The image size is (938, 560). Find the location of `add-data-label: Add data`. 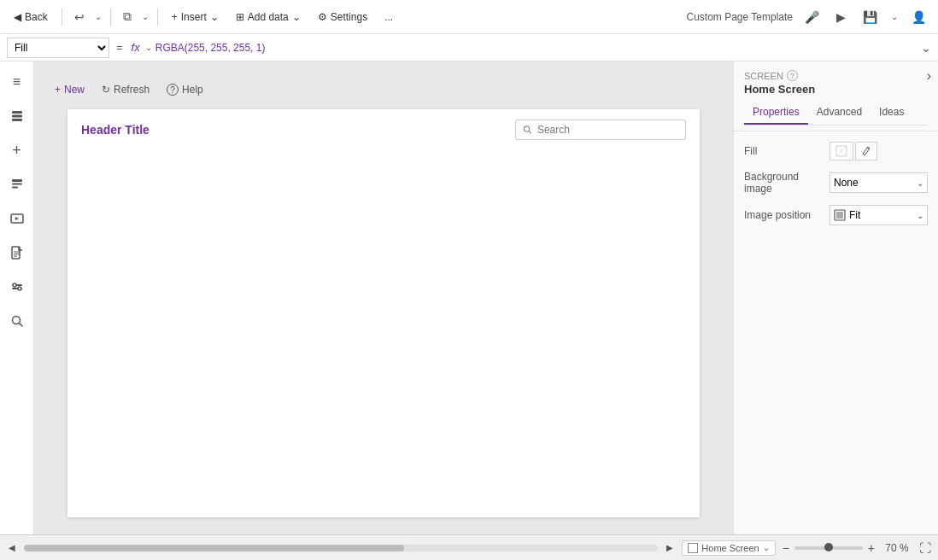

add-data-label: Add data is located at coordinates (268, 17).